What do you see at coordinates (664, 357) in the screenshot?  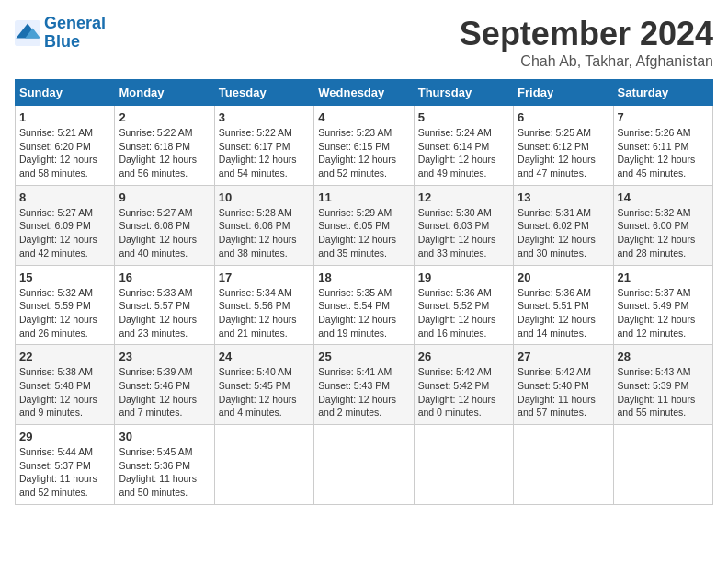 I see `day-number: 28` at bounding box center [664, 357].